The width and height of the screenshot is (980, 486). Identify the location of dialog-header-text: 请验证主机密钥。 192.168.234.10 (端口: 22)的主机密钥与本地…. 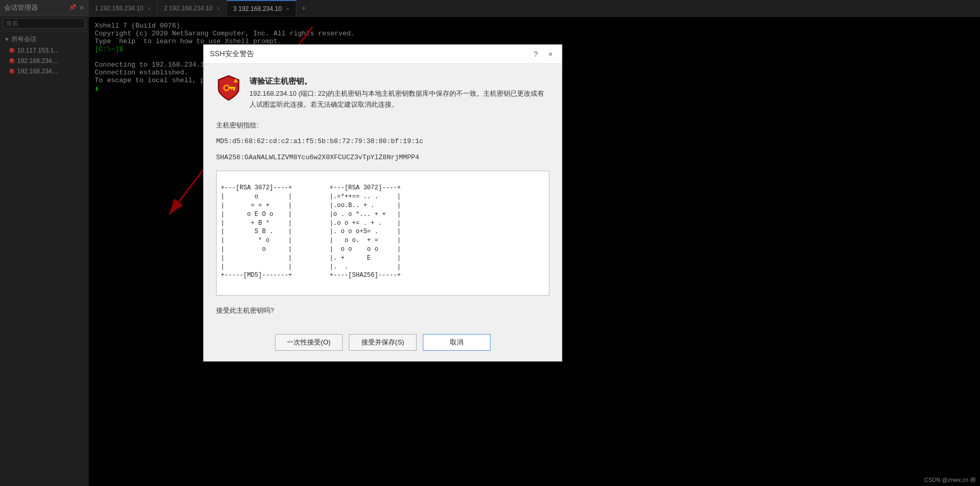
(399, 93).